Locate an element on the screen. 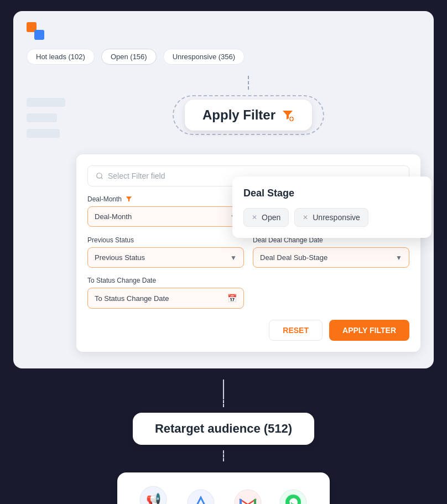  gmail-icon is located at coordinates (248, 497).